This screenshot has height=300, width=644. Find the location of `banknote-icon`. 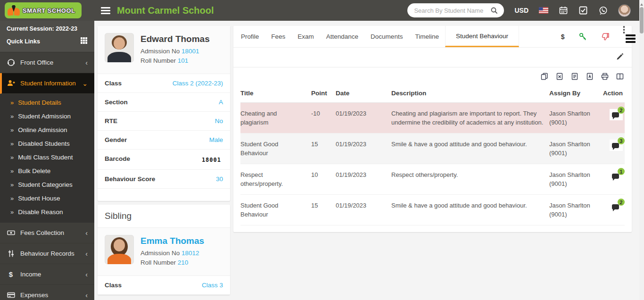

banknote-icon is located at coordinates (11, 233).